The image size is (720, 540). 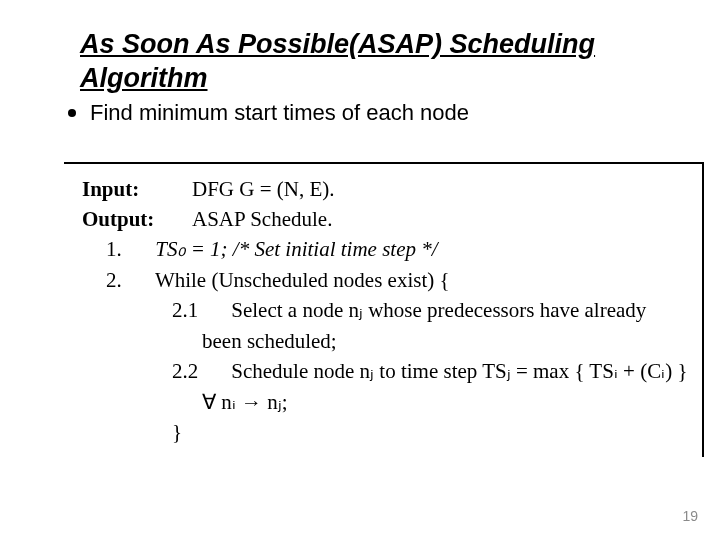 What do you see at coordinates (264, 189) in the screenshot?
I see `input-value: DFG G = (N, E).` at bounding box center [264, 189].